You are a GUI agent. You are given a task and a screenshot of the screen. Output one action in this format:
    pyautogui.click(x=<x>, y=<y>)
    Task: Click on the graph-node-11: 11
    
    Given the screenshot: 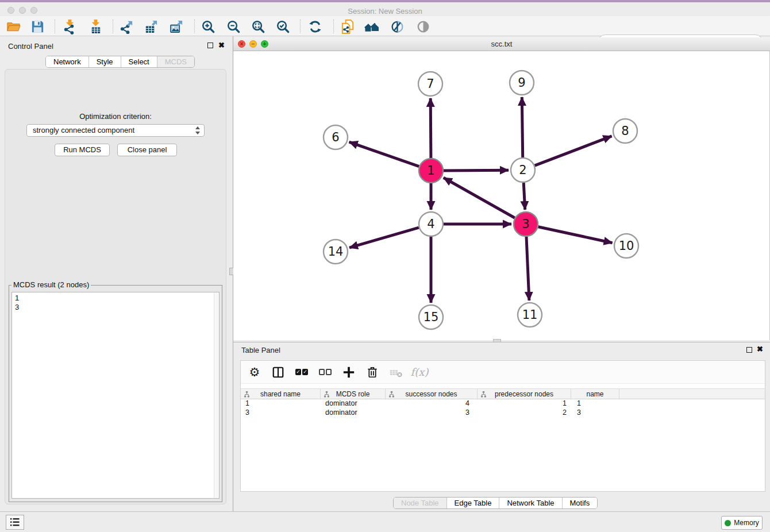 What is the action you would take?
    pyautogui.click(x=530, y=315)
    